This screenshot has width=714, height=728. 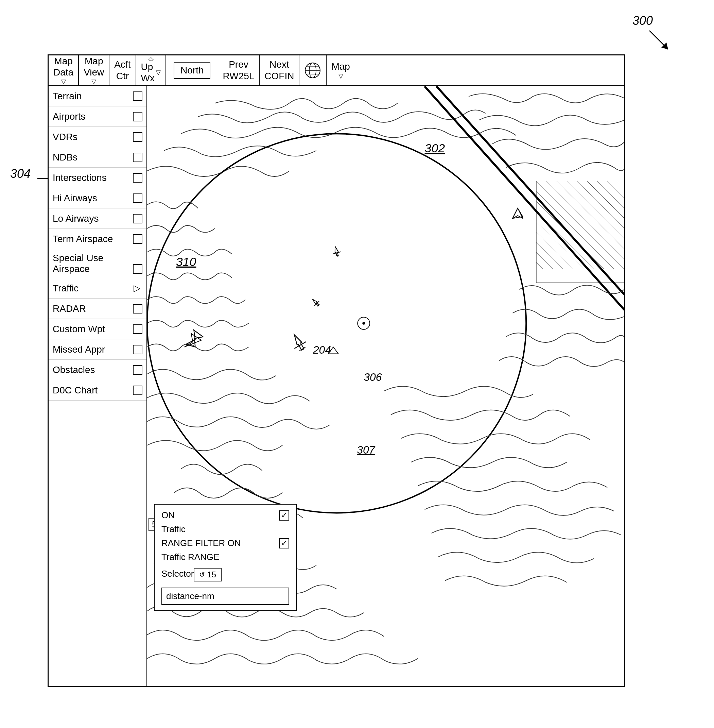 I want to click on popup-traffic-range-row: Traffic RANGE, so click(x=225, y=557).